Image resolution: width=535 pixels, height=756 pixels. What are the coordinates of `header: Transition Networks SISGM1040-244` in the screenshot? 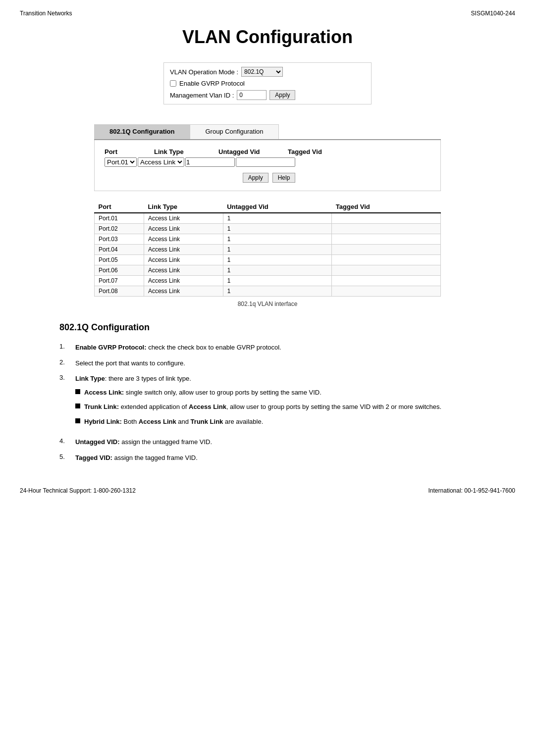 It's located at (268, 13).